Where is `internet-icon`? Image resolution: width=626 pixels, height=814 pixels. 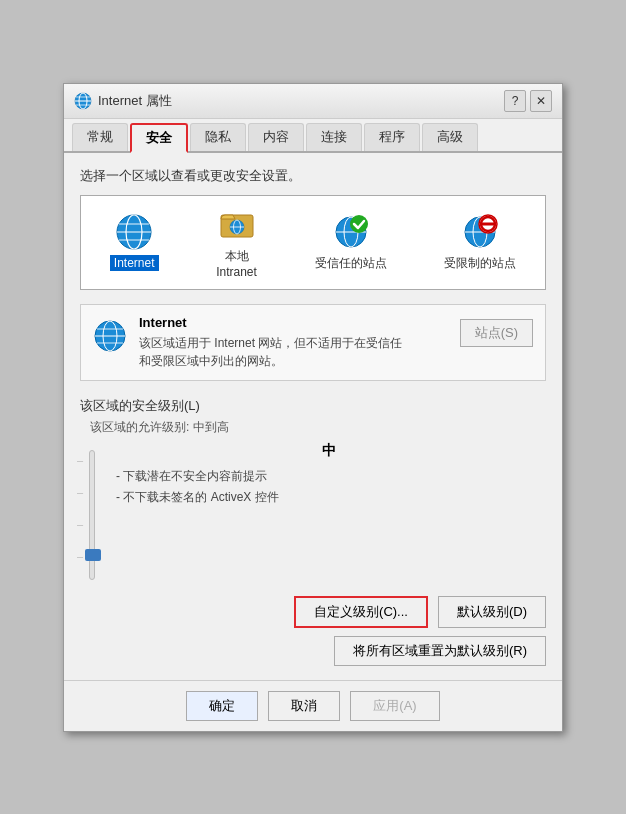
internet-icon is located at coordinates (134, 232).